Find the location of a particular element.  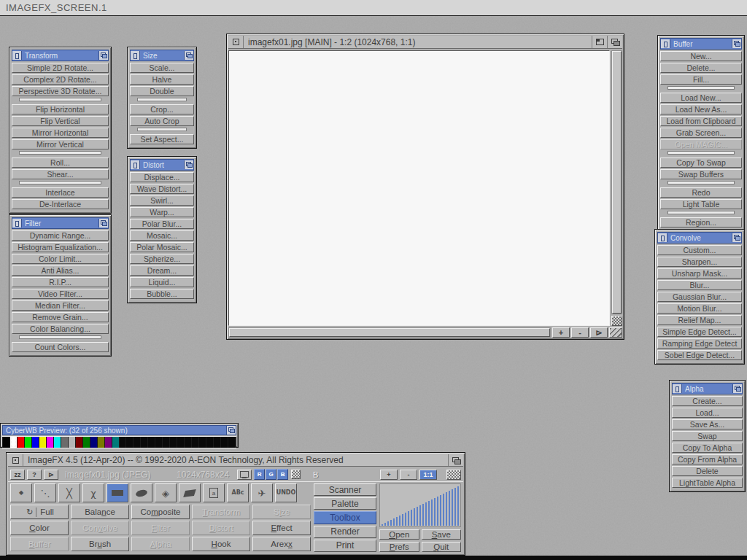

freehand-tool is located at coordinates (190, 493).